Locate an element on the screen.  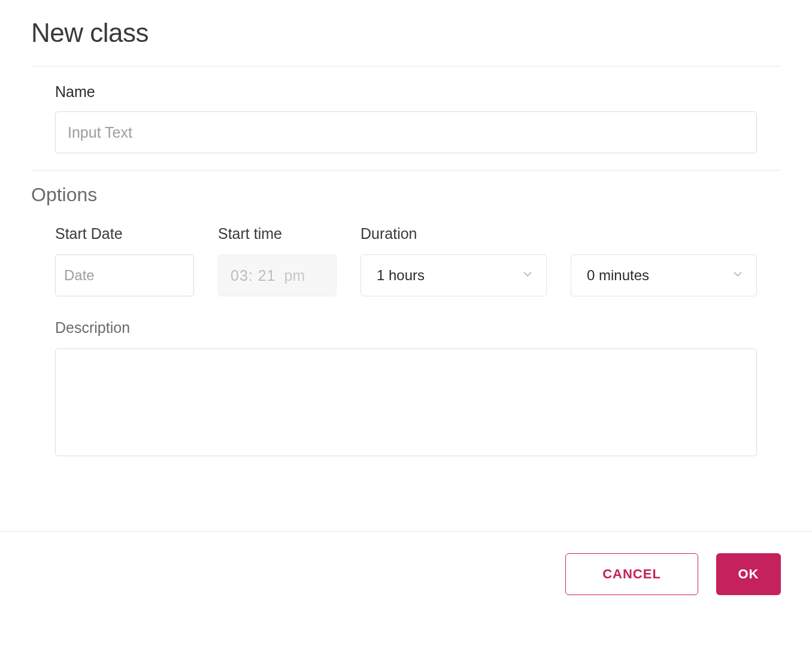
description-label: Description is located at coordinates (406, 328).